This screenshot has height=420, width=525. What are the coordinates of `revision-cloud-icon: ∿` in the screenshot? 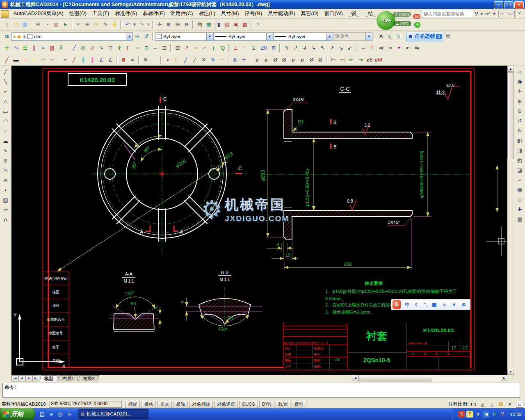 It's located at (101, 48).